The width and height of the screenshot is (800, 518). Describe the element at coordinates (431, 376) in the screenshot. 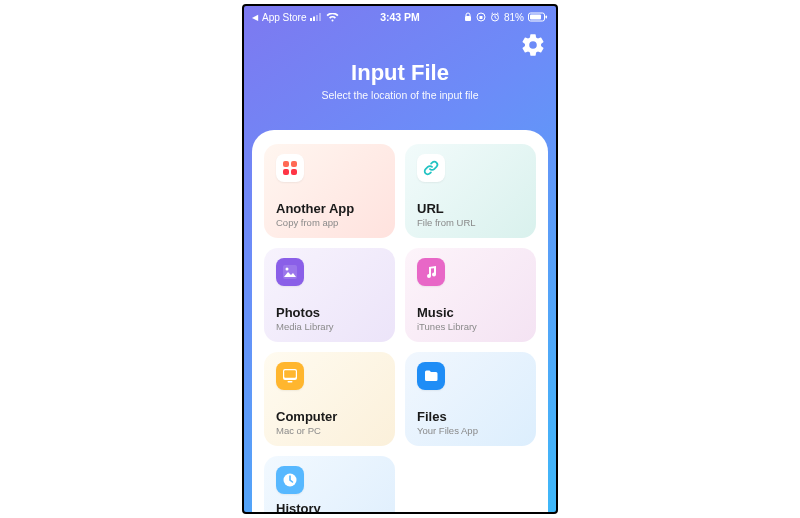

I see `folder-icon` at that location.